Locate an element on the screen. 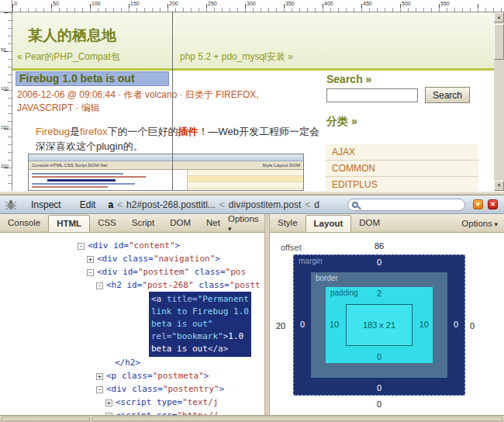 Image resolution: width=504 pixels, height=422 pixels. ruler-label: 550 is located at coordinates (445, 3).